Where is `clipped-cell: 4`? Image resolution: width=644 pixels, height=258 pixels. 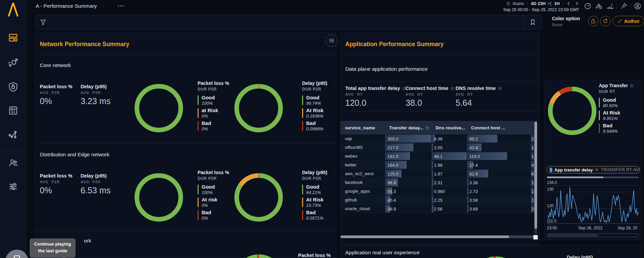
clipped-cell: 4 is located at coordinates (522, 165).